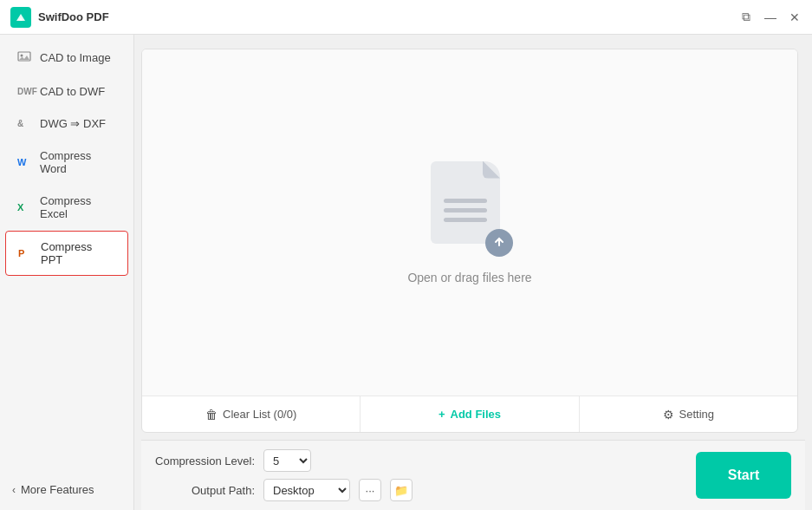 Image resolution: width=812 pixels, height=510 pixels. I want to click on title-bar: SwifDoo PDF ⧉ — ✕, so click(406, 17).